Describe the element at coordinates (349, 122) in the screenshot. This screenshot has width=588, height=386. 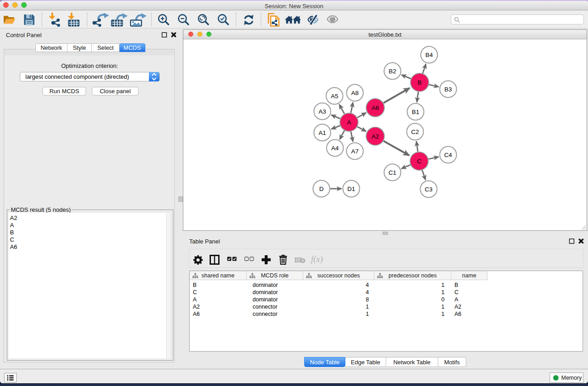
I see `svg-text: A` at that location.